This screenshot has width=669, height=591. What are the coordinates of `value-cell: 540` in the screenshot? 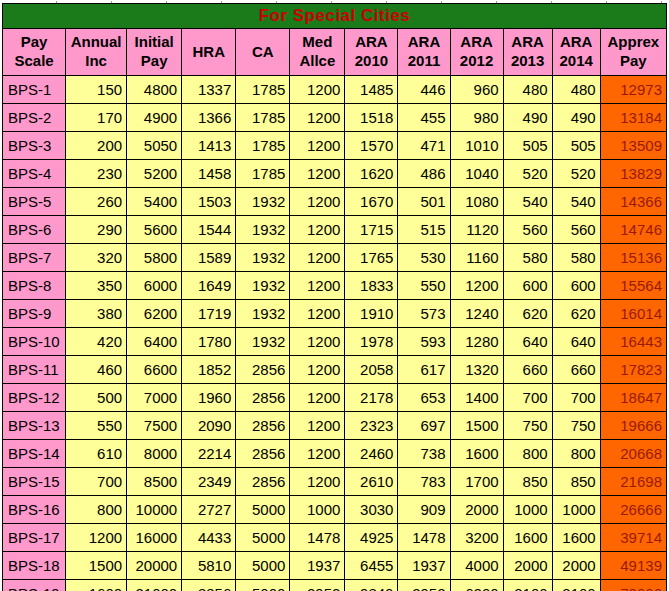 It's located at (528, 202).